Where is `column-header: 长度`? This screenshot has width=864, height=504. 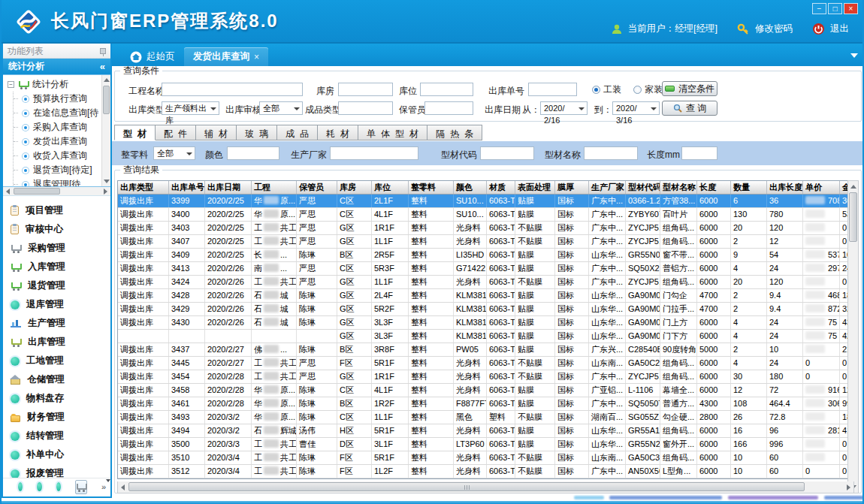
column-header: 长度 is located at coordinates (714, 188).